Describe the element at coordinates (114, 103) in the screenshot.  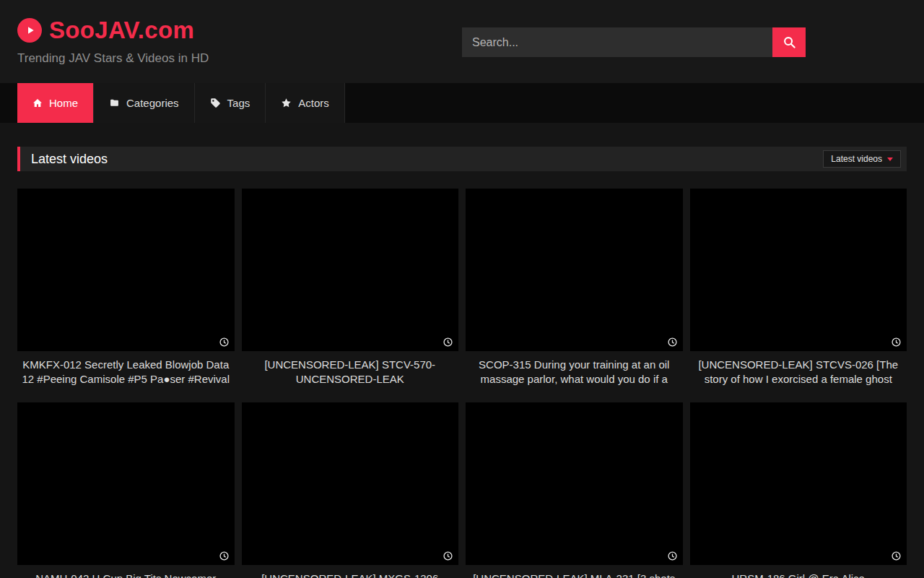
I see `folder-icon` at that location.